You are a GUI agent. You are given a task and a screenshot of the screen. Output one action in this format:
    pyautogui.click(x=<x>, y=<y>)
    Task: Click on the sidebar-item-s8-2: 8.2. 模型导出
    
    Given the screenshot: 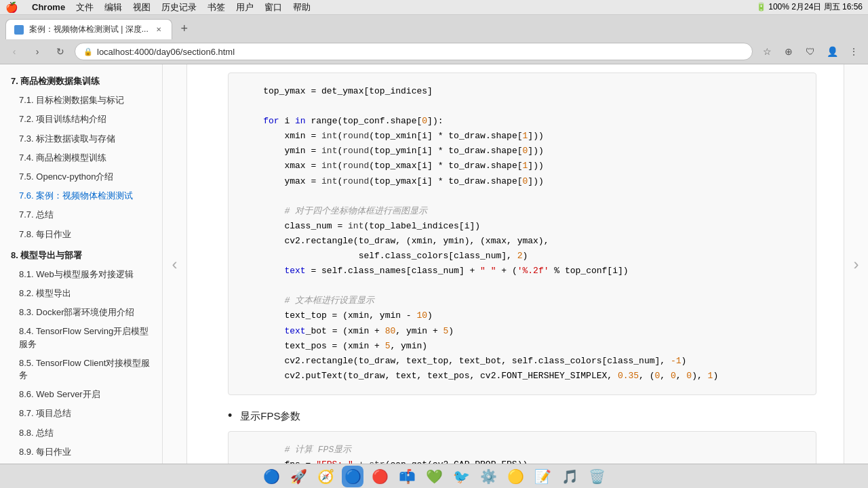 What is the action you would take?
    pyautogui.click(x=81, y=293)
    